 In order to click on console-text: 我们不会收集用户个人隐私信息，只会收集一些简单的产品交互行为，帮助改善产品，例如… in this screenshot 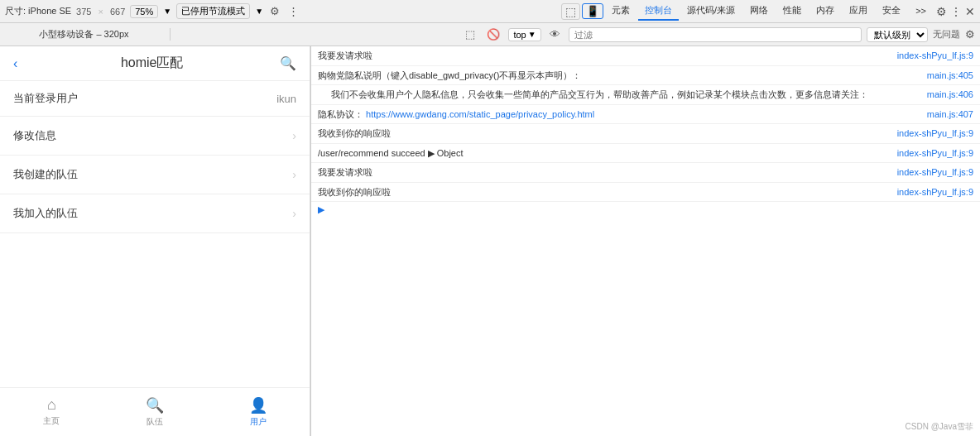, I will do `click(619, 94)`.